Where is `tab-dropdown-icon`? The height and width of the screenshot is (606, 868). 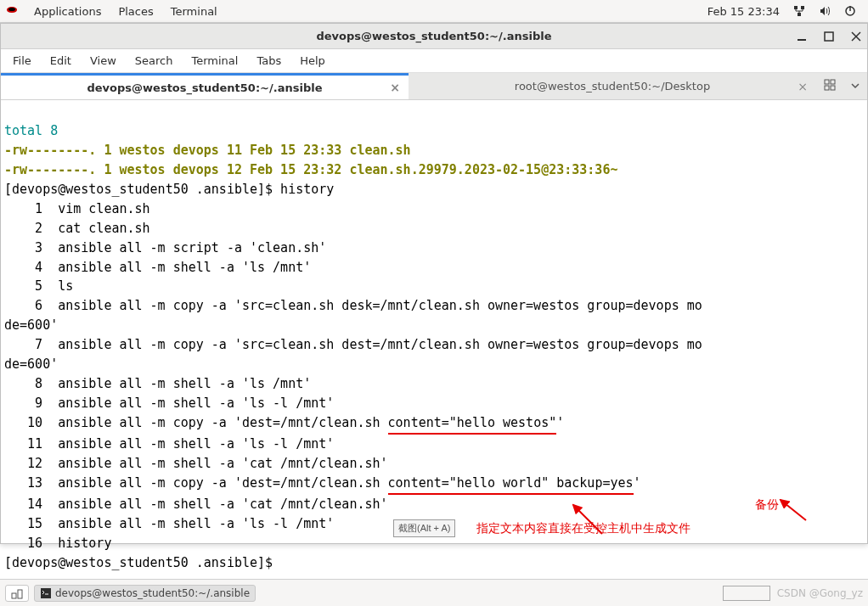
tab-dropdown-icon is located at coordinates (855, 87).